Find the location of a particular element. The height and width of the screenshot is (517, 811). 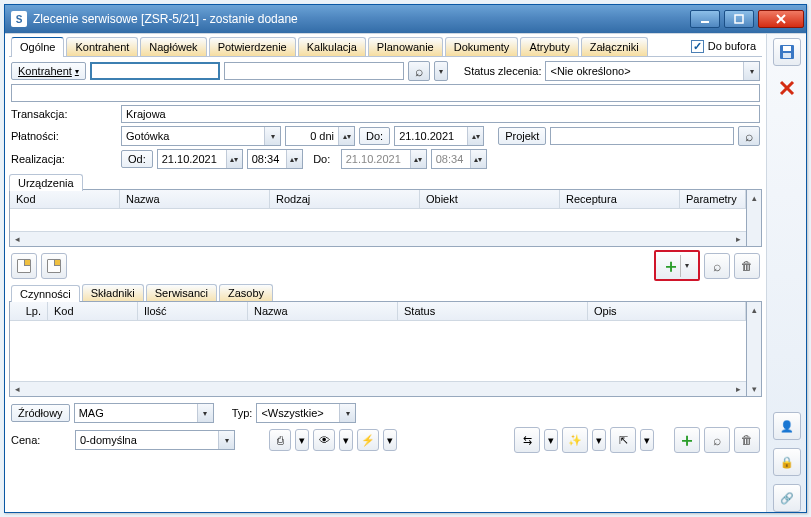

scol-kod: Kod is located at coordinates (93, 311).